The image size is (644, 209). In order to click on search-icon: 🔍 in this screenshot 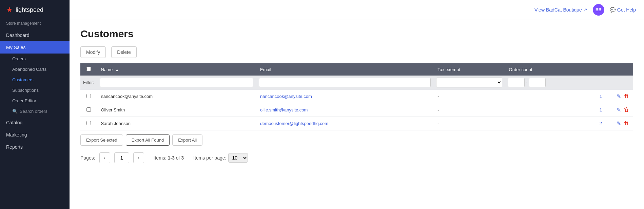, I will do `click(15, 111)`.